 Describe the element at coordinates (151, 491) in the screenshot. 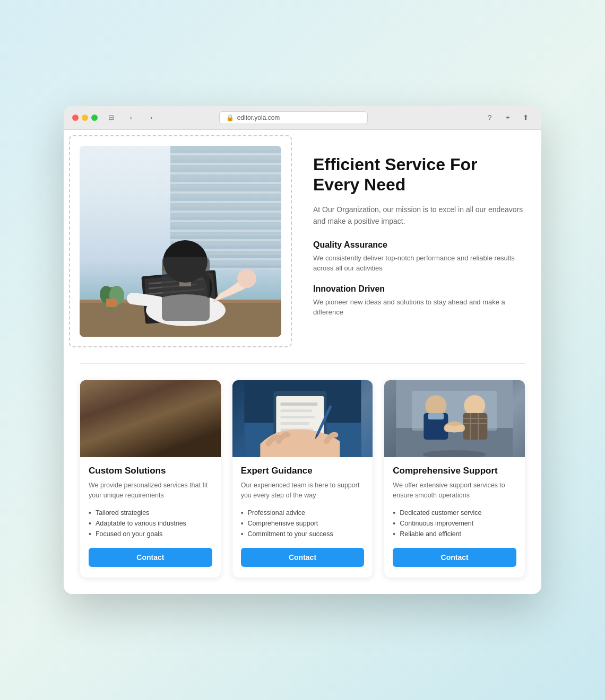

I see `card-1-desc: We provide personalized services that fi…` at that location.